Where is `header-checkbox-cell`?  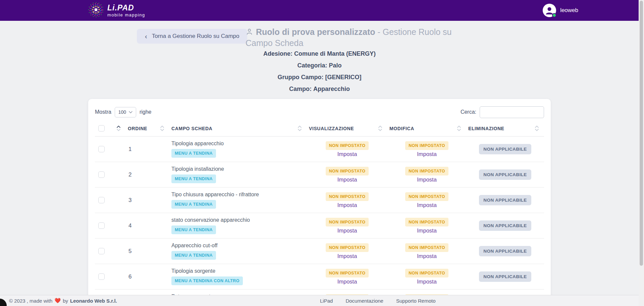 header-checkbox-cell is located at coordinates (110, 130).